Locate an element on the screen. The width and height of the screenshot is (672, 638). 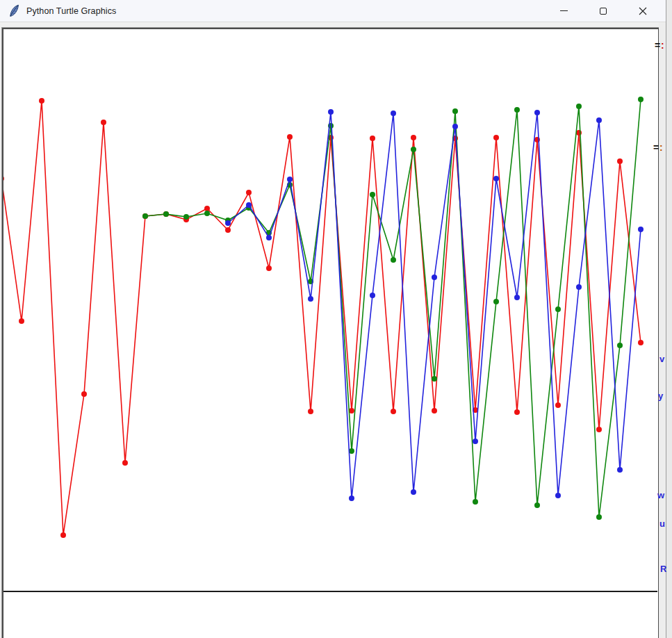
clipped-text-fragment: v is located at coordinates (662, 359).